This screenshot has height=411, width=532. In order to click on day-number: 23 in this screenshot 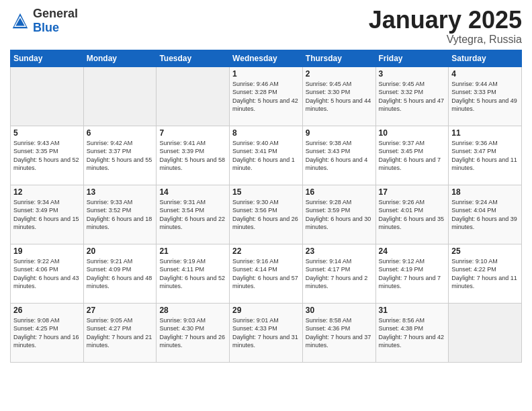, I will do `click(339, 251)`.